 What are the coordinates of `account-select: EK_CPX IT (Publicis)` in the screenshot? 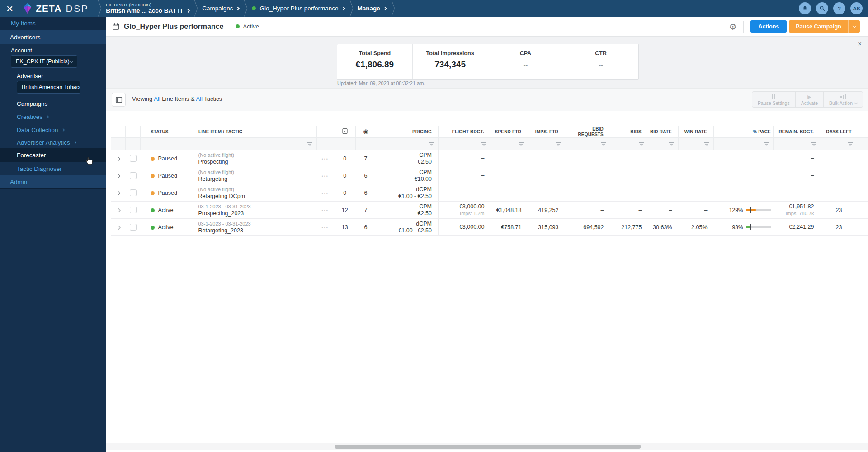 It's located at (44, 61).